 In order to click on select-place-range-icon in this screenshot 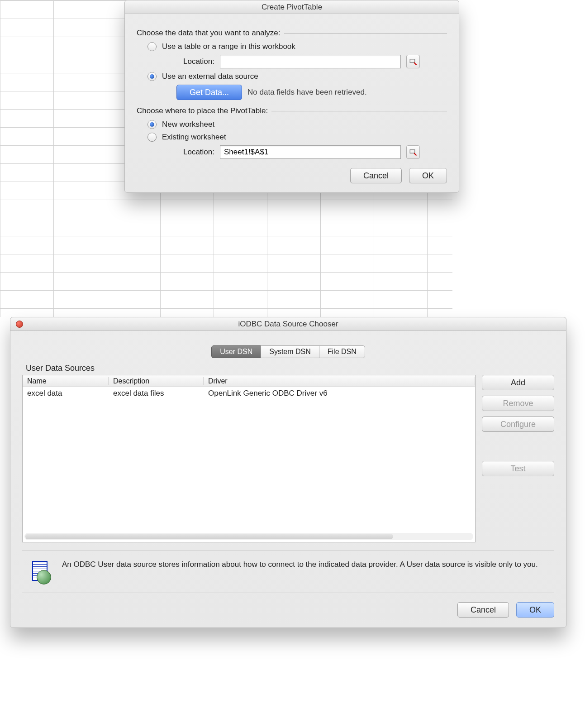, I will do `click(413, 152)`.